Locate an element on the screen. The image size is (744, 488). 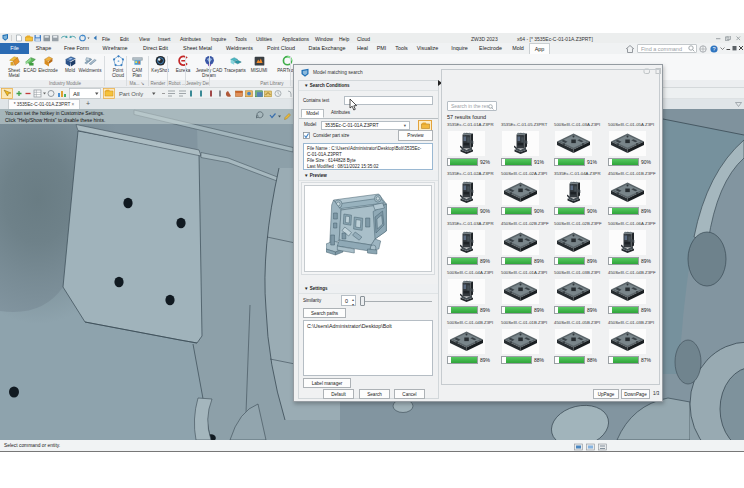
svg-text: Part Only is located at coordinates (131, 94).